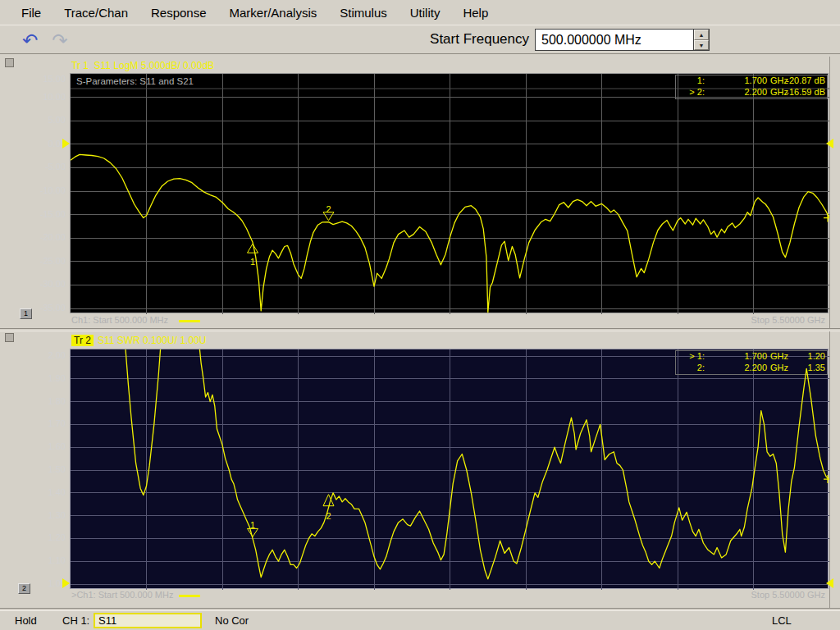 This screenshot has width=840, height=630. I want to click on menu-item-file: File, so click(31, 13).